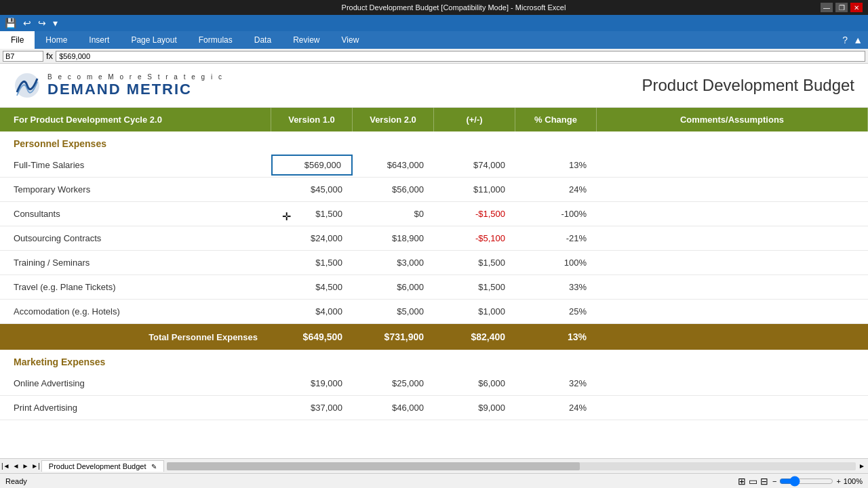 The height and width of the screenshot is (488, 868). Describe the element at coordinates (56, 23) in the screenshot. I see `qa-dropdown-btn: ▾` at that location.